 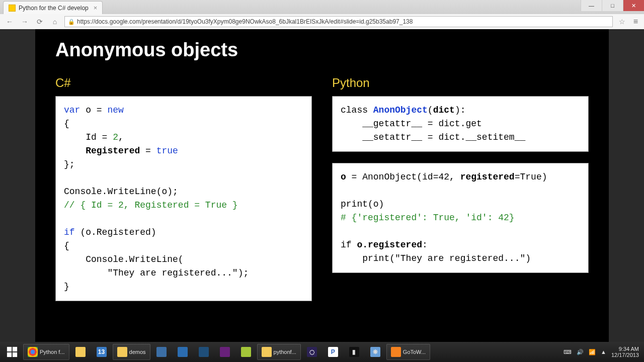 I want to click on tray-chevron-up-icon: ▲, so click(x=604, y=352).